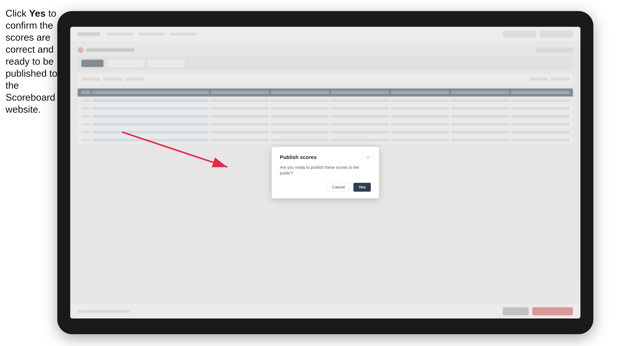 The image size is (644, 346). I want to click on cancel-button: Cancel, so click(338, 187).